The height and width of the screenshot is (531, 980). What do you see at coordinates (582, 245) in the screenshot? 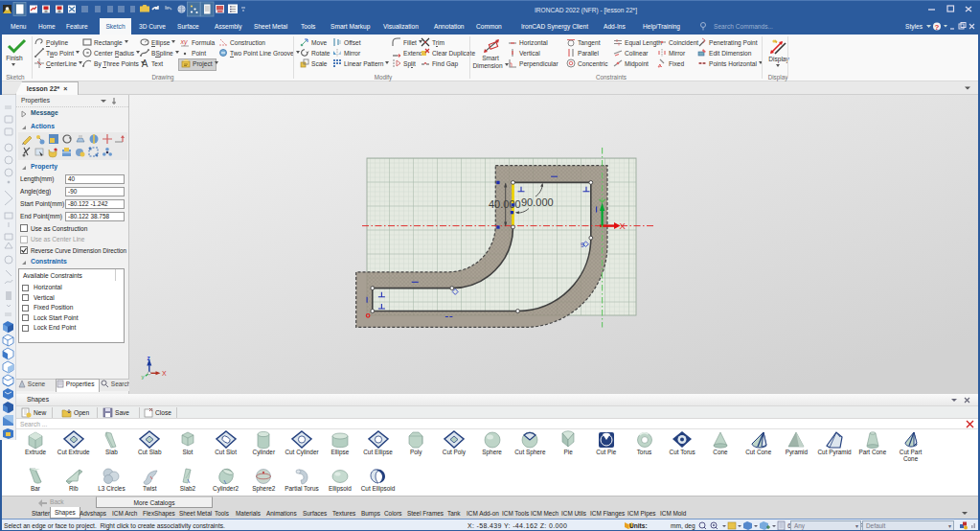
I see `svg-text: 9` at bounding box center [582, 245].